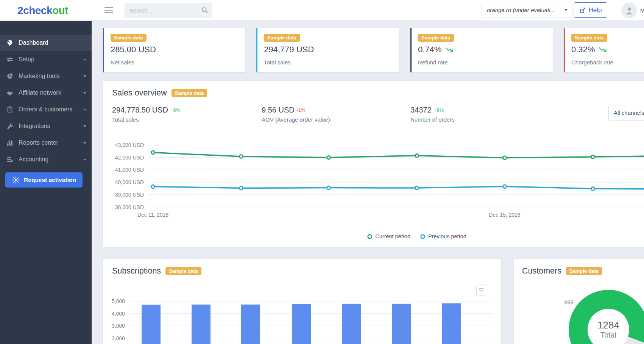 This screenshot has width=644, height=344. Describe the element at coordinates (10, 143) in the screenshot. I see `bar-chart-icon` at that location.